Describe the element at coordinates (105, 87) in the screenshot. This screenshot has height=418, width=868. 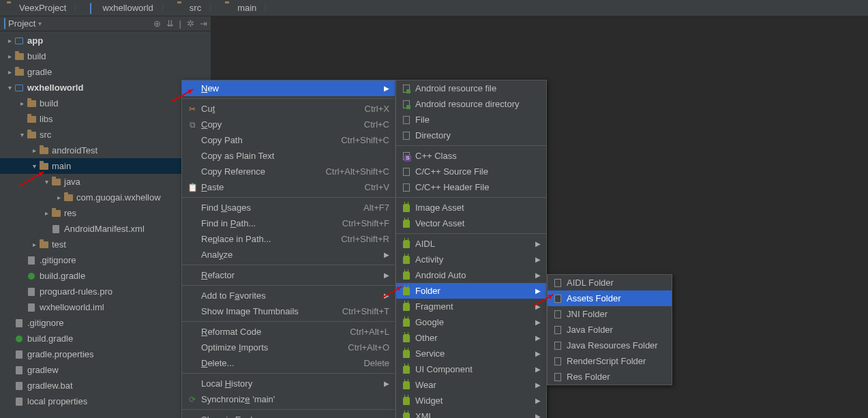
I see `tree-node: ▾wxhelloworld` at that location.